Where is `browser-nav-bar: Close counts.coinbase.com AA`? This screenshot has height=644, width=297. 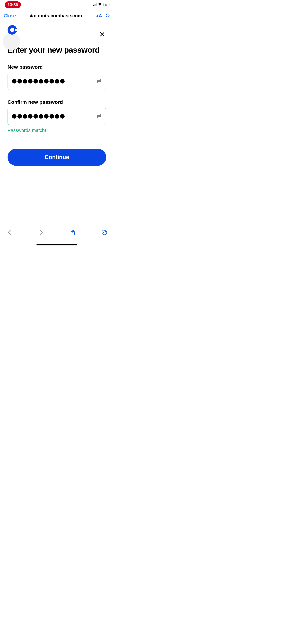 browser-nav-bar: Close counts.coinbase.com AA is located at coordinates (57, 16).